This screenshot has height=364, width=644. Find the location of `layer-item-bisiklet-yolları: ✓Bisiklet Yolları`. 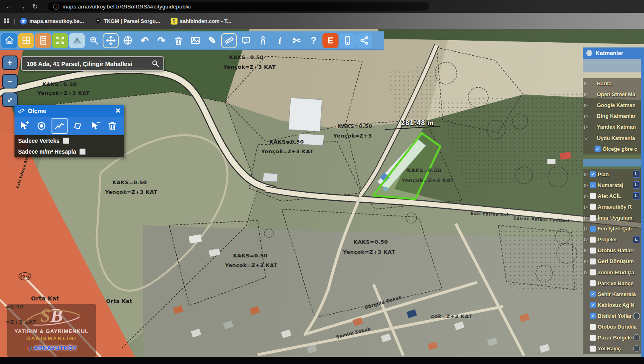

layer-item-bisiklet-yolları: ✓Bisiklet Yolları is located at coordinates (612, 316).